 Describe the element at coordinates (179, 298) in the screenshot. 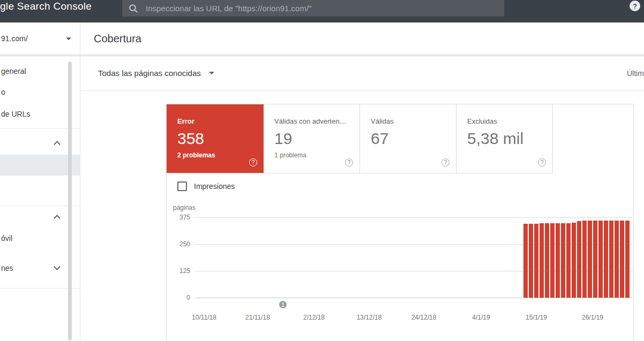

I see `y-tick-label: 0` at that location.